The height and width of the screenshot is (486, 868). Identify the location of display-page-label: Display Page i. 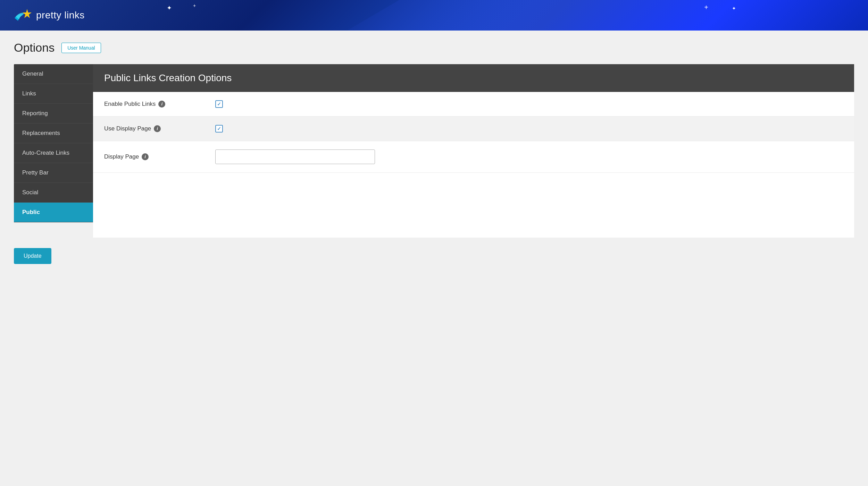
(160, 157).